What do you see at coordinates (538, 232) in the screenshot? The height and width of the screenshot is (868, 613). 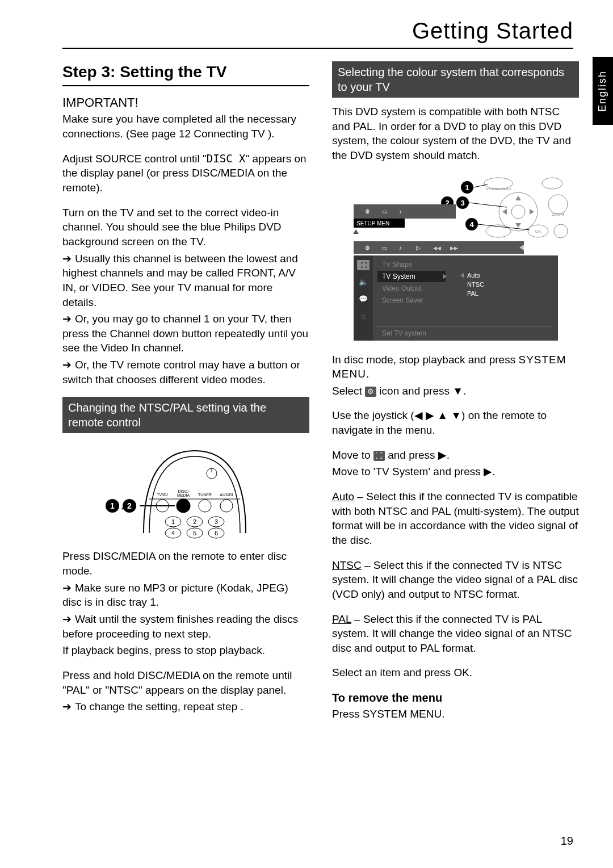 I see `label-ok: OK` at bounding box center [538, 232].